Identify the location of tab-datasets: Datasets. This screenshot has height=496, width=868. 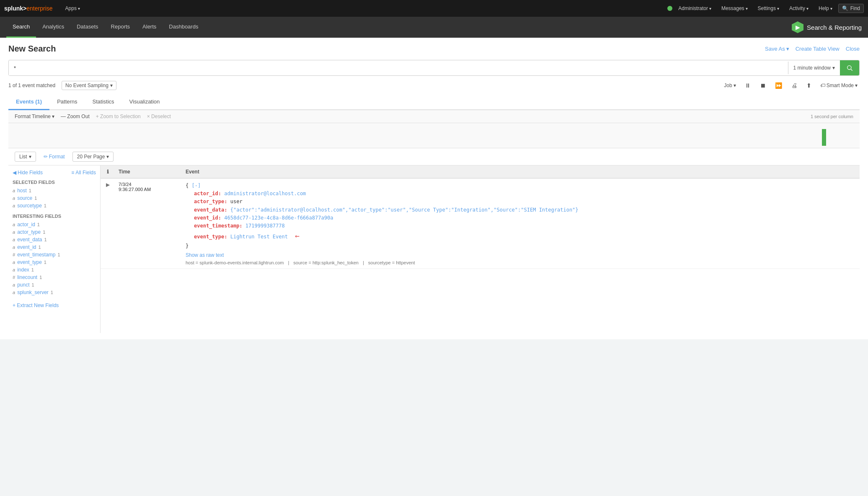
(87, 27).